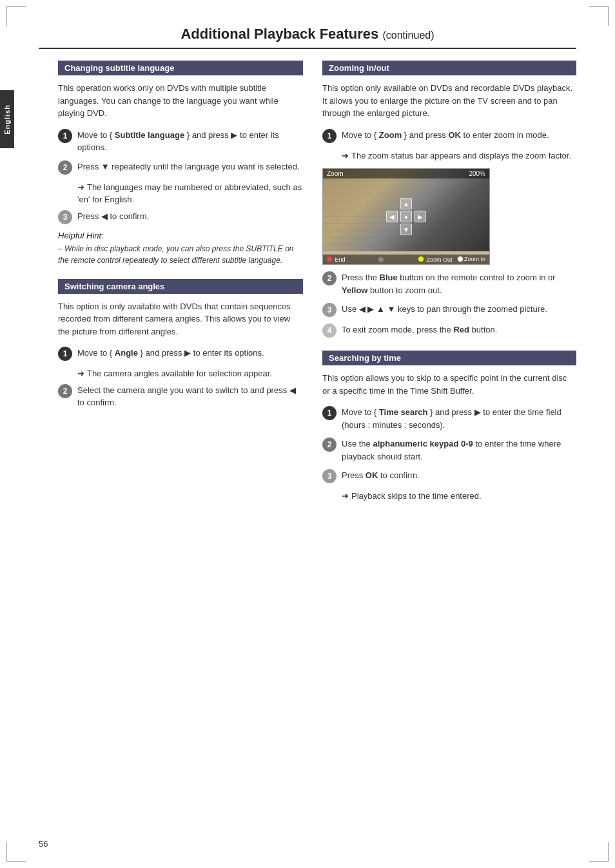 The height and width of the screenshot is (868, 615). Describe the element at coordinates (449, 331) in the screenshot. I see `zoom-step-4: 4 To exit zoom mode, press the Red butto…` at that location.